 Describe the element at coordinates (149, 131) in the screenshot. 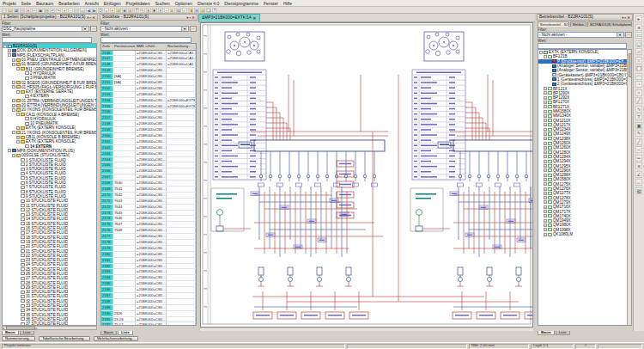

I see `table-row: 2159=21BK000=CB1...` at that location.